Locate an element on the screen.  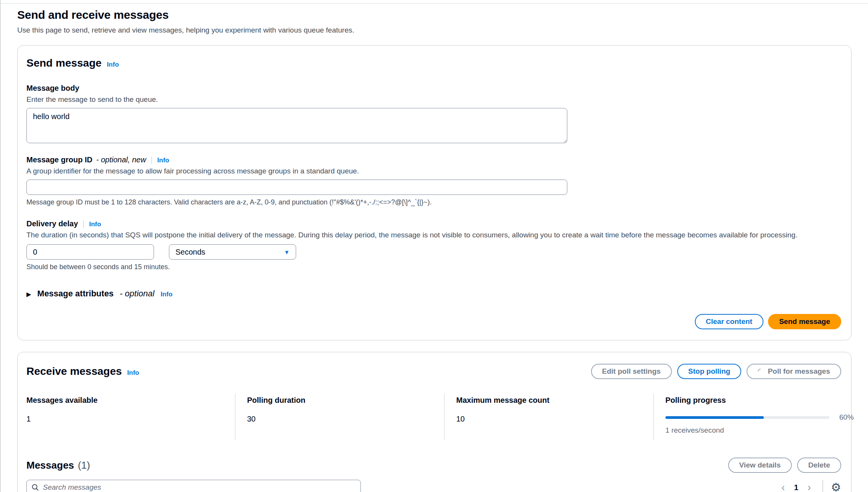
message-group-constraint: Message group ID must be 1 to 128 charac… is located at coordinates (434, 202).